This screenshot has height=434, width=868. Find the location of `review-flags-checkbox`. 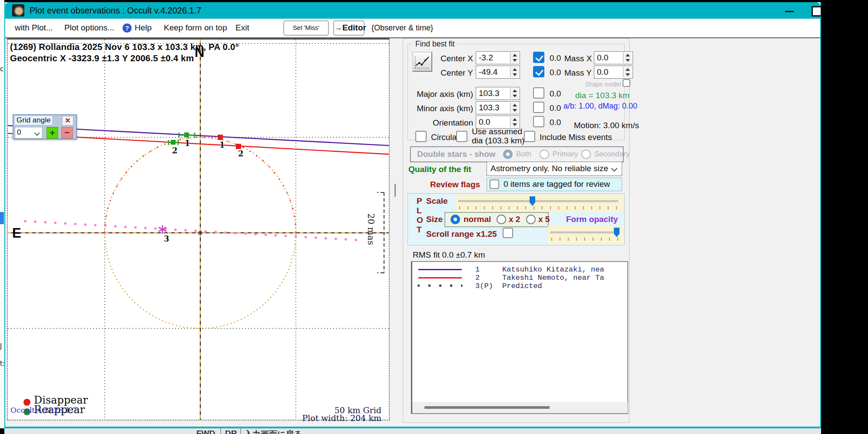

review-flags-checkbox is located at coordinates (494, 184).